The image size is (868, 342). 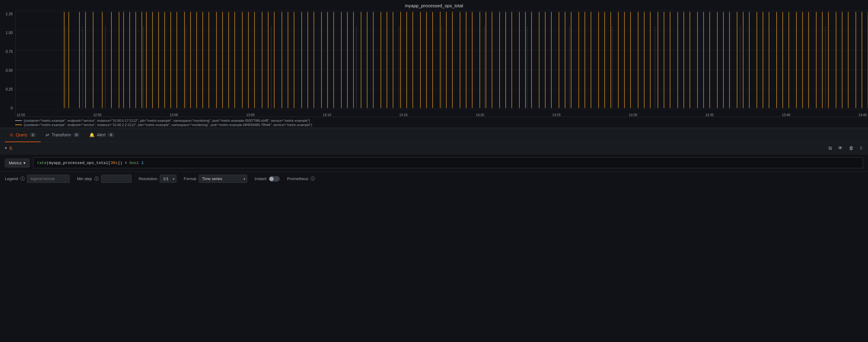 I want to click on func-keyword: rate, so click(x=42, y=163).